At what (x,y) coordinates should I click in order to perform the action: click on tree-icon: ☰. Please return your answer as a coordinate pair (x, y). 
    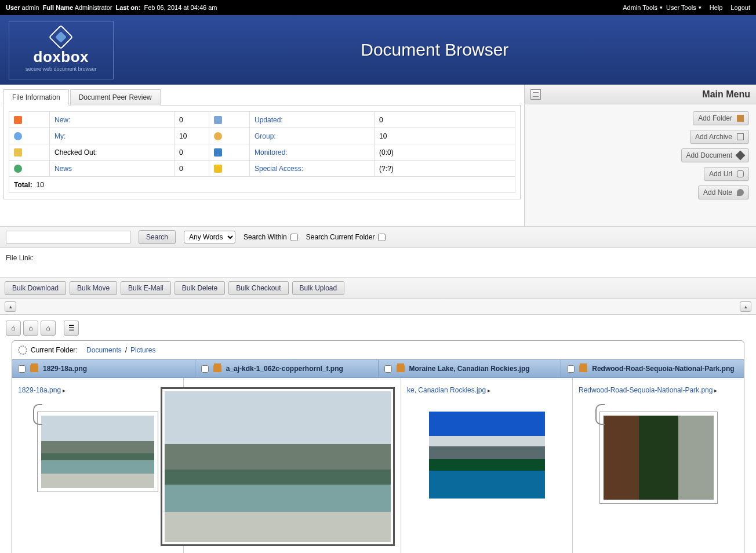
    Looking at the image, I should click on (72, 328).